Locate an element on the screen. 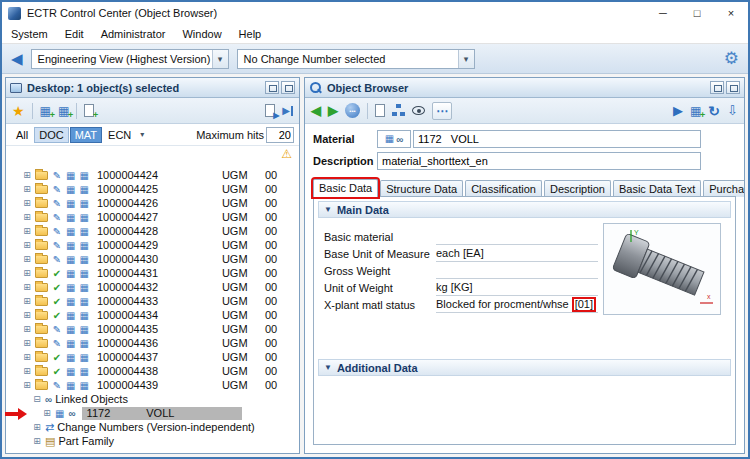  maximize-button: □ is located at coordinates (697, 13).